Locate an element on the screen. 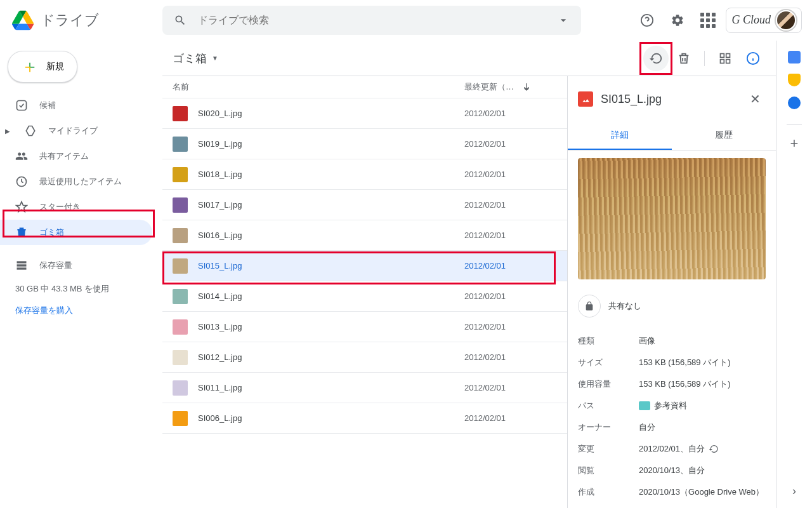 The width and height of the screenshot is (812, 508). file-row: SI015_L.jpg2012/02/01 is located at coordinates (365, 266).